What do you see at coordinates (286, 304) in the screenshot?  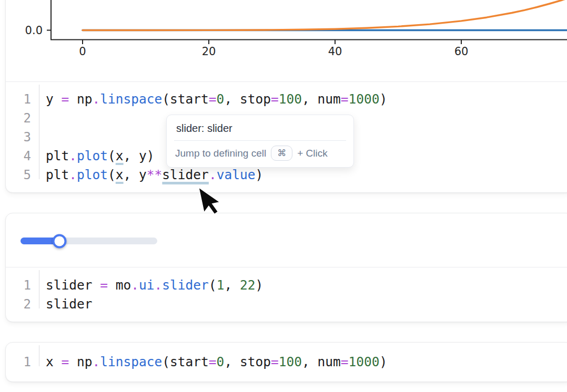 I see `code-line: 2slider` at bounding box center [286, 304].